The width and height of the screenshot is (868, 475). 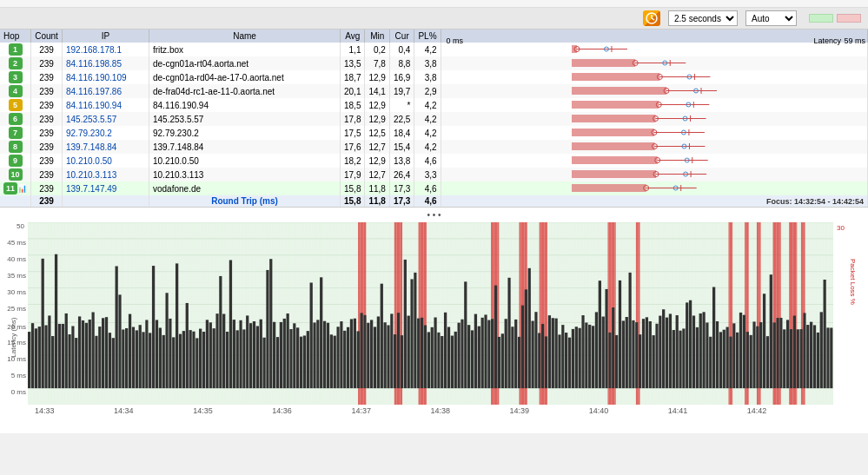 I want to click on hop-ip: 10.210.0.50, so click(x=106, y=161).